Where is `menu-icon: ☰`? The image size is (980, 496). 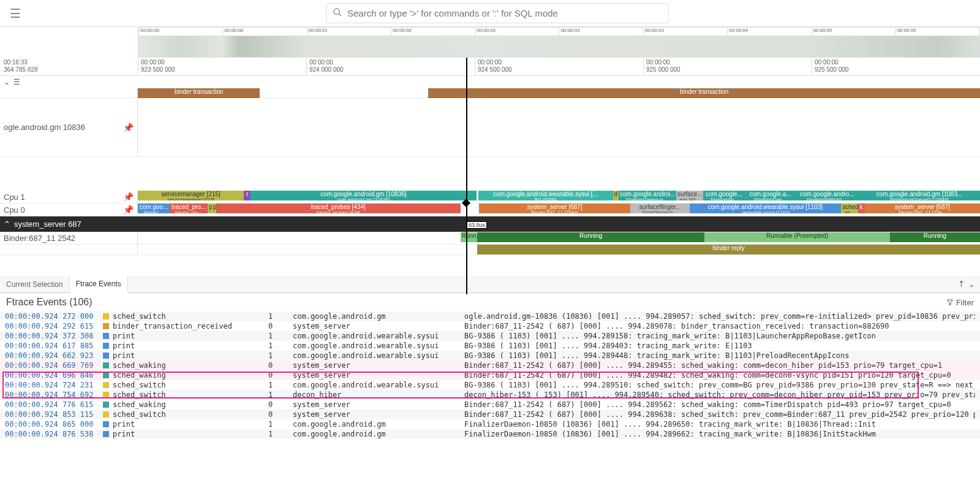 menu-icon: ☰ is located at coordinates (15, 13).